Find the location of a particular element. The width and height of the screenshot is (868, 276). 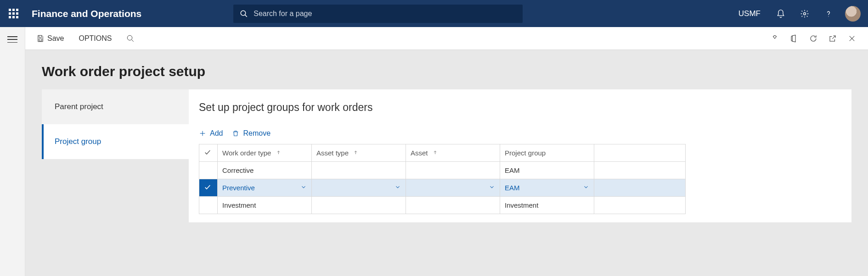

company-code: USMF is located at coordinates (750, 14).